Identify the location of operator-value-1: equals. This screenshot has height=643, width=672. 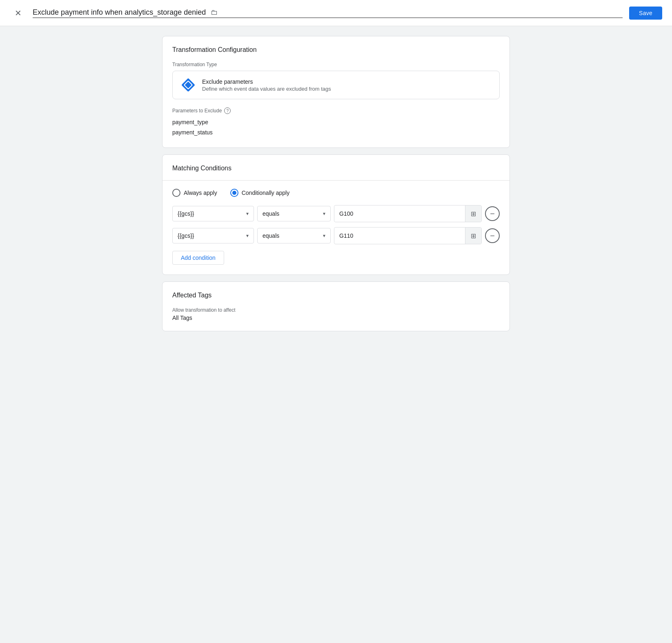
(271, 214).